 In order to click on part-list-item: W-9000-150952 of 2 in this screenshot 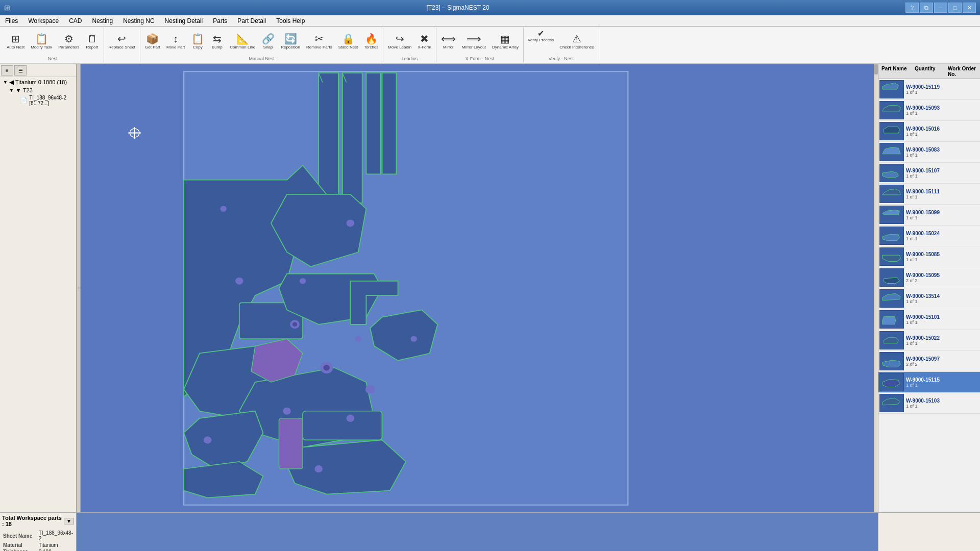, I will do `click(929, 278)`.